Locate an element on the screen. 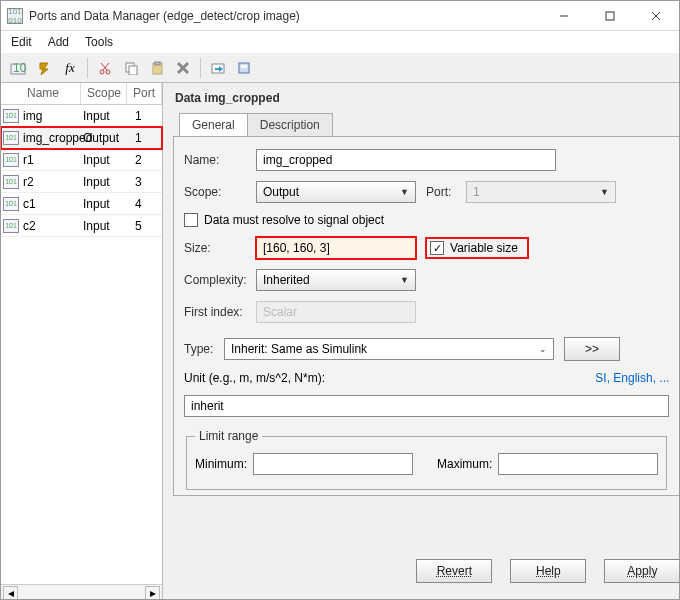 The image size is (680, 600). apply-button: Apply is located at coordinates (642, 571).